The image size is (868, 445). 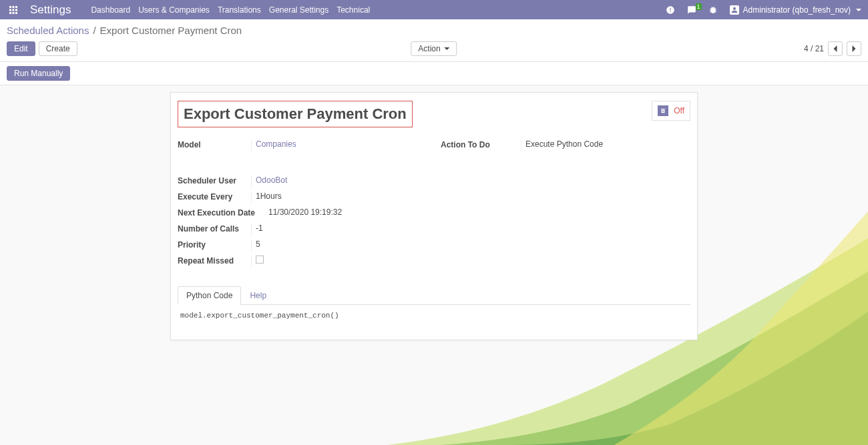 What do you see at coordinates (111, 10) in the screenshot?
I see `nav-dashboard: Dashboard` at bounding box center [111, 10].